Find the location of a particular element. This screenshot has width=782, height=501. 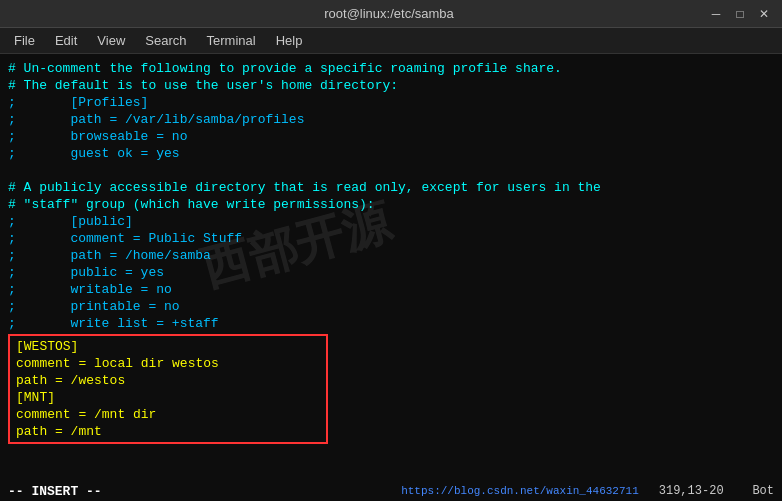

insert-mode: -- INSERT -- is located at coordinates (55, 492).